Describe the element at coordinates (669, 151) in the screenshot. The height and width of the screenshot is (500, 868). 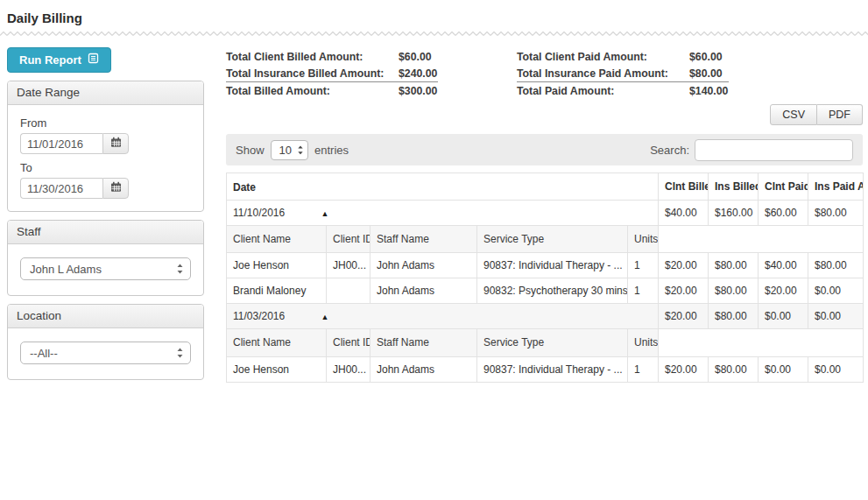
I see `search-label: Search:` at that location.